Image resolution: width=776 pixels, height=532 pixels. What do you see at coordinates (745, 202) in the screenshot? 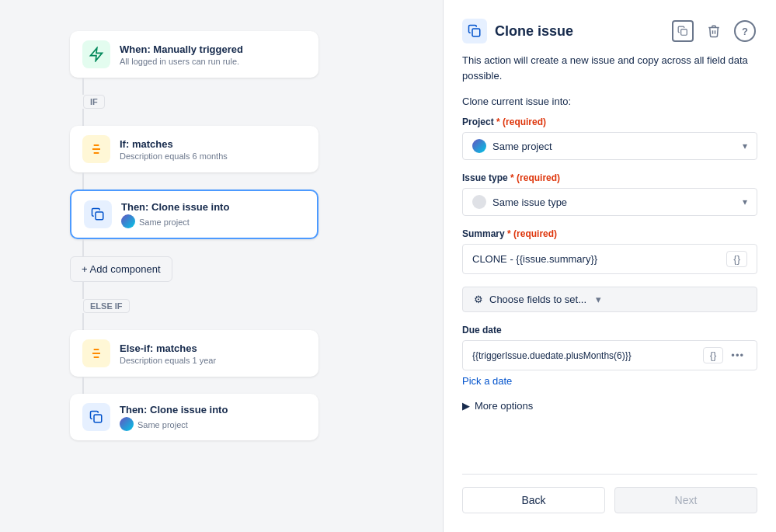
I see `issue-type-chevron-icon: ▾` at bounding box center [745, 202].